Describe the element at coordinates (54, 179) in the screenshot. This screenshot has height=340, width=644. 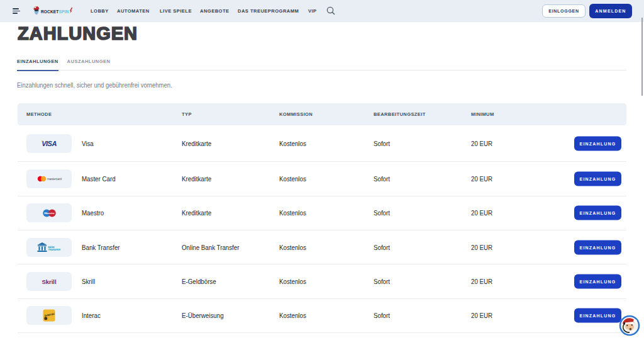
I see `svg-text: mastercard` at that location.